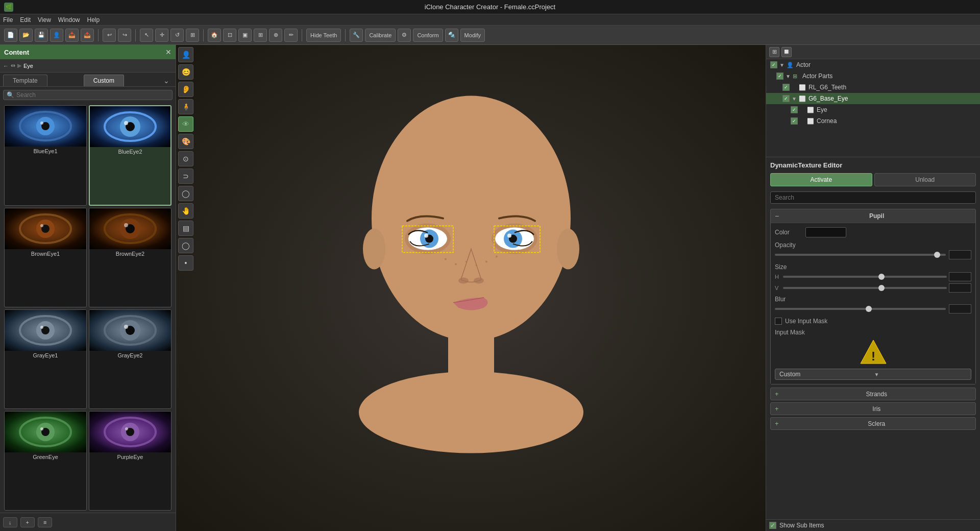 Image resolution: width=980 pixels, height=531 pixels. Describe the element at coordinates (795, 99) in the screenshot. I see `base-eye-expand: ▼` at that location.